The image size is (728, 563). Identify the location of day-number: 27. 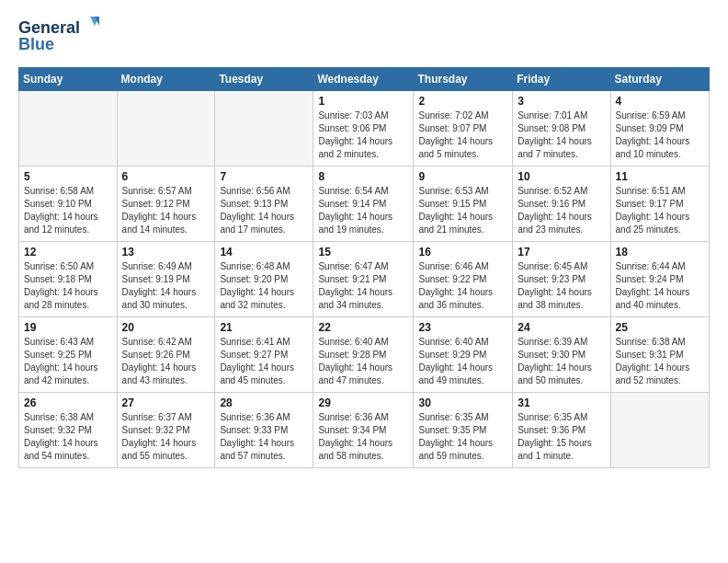
(166, 403).